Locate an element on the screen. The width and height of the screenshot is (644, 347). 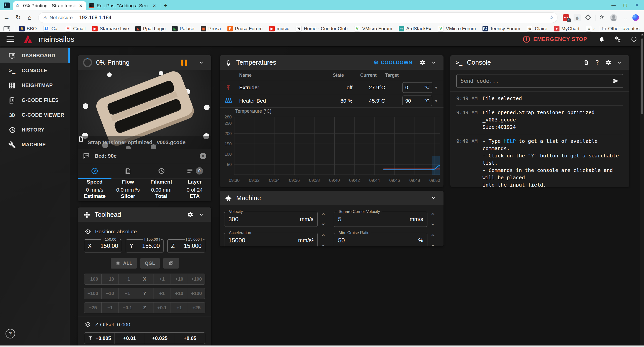
browser-menu-icon: … is located at coordinates (625, 18).